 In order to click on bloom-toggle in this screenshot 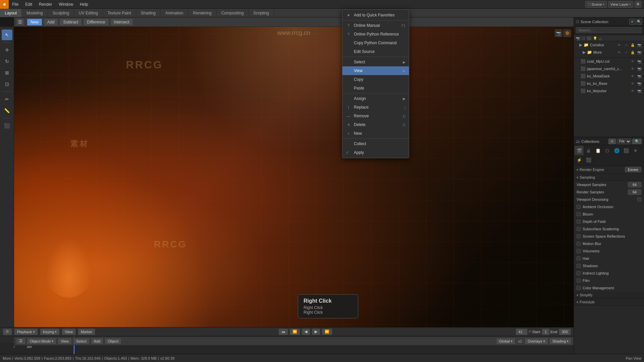, I will do `click(579, 214)`.